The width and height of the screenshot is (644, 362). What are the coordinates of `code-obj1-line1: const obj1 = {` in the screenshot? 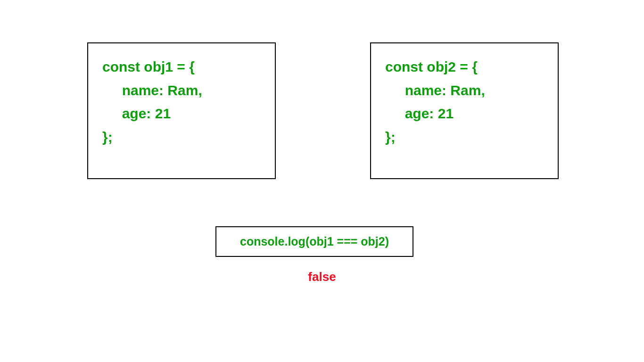 It's located at (182, 67).